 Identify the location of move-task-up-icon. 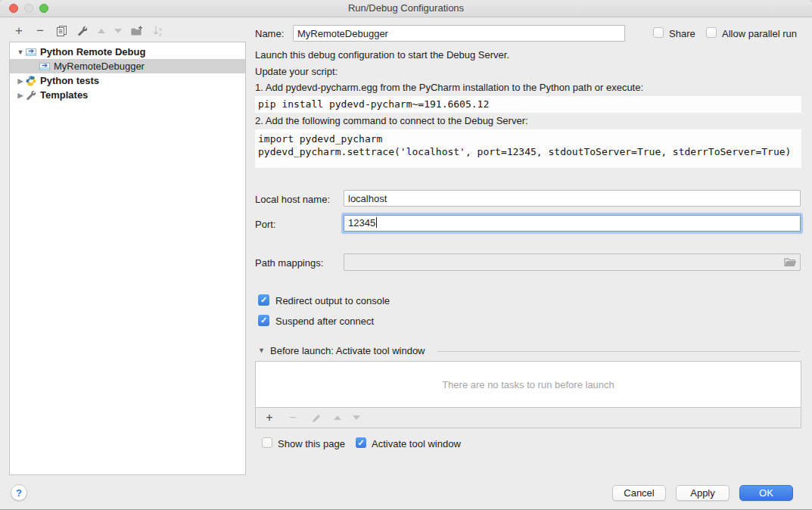
(338, 418).